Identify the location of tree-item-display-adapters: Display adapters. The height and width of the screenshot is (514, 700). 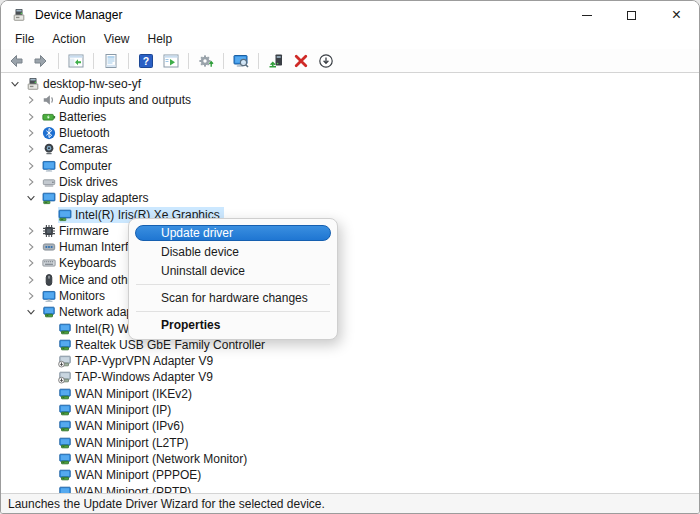
(350, 198).